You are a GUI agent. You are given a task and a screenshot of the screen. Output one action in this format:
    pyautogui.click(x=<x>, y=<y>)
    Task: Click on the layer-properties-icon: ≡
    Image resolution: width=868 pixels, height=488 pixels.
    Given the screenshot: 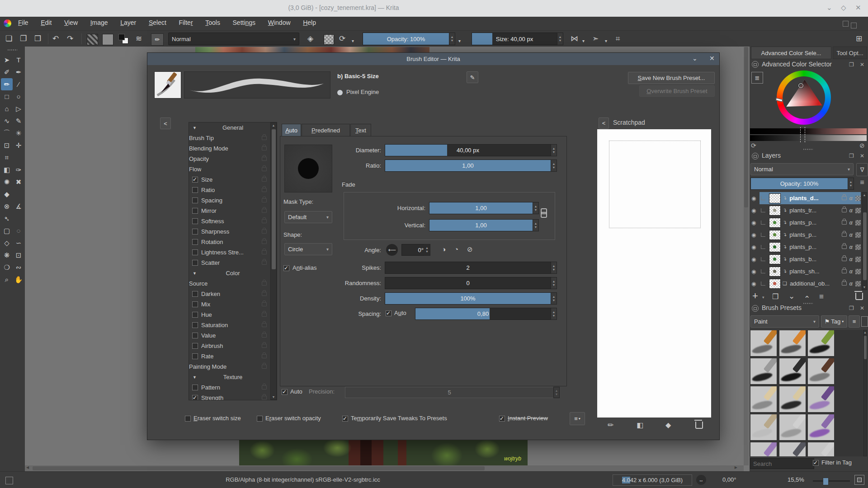 What is the action you would take?
    pyautogui.click(x=821, y=297)
    